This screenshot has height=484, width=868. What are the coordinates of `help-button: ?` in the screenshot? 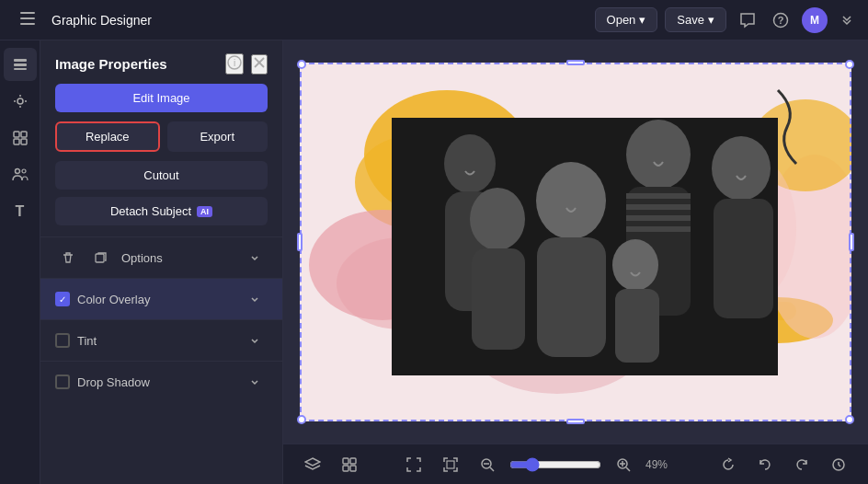 It's located at (781, 20).